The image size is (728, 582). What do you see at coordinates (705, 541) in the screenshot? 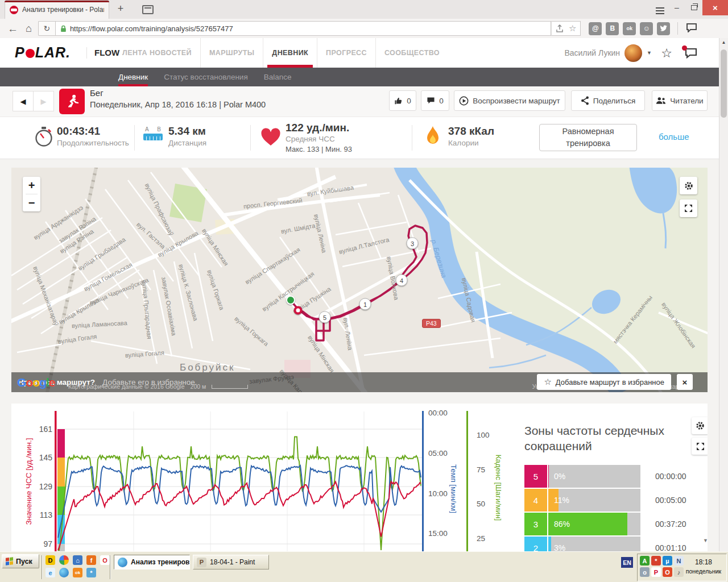
I see `zones-dropdown-caret: ▼` at bounding box center [705, 541].